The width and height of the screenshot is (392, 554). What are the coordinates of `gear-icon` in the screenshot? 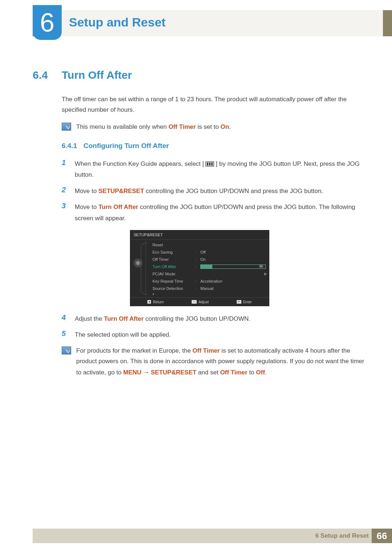 It's located at (138, 263).